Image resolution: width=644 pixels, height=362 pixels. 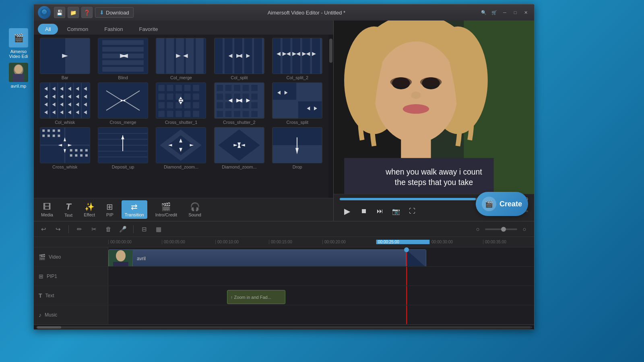 I want to click on timeline-ruler: 00:00:00:00 00:00:05:00 00:00:10:00 00:0…, so click(x=284, y=242).